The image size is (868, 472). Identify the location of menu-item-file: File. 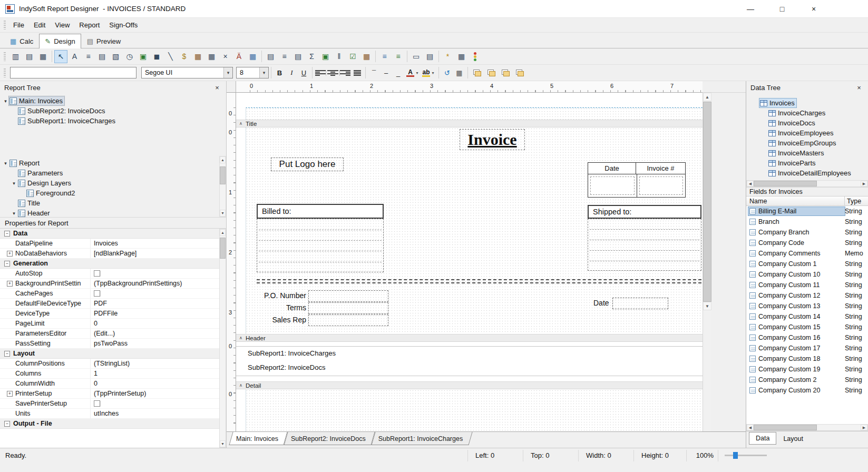
(19, 25).